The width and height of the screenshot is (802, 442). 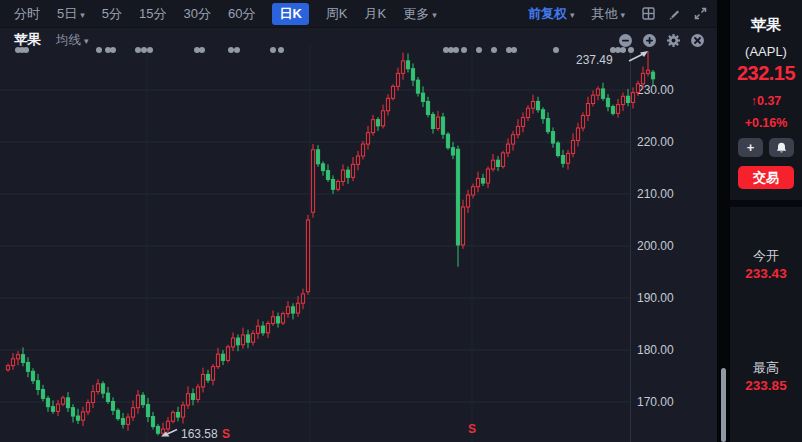 What do you see at coordinates (358, 40) in the screenshot?
I see `symbol-subbar: 苹果 均线 ▾` at bounding box center [358, 40].